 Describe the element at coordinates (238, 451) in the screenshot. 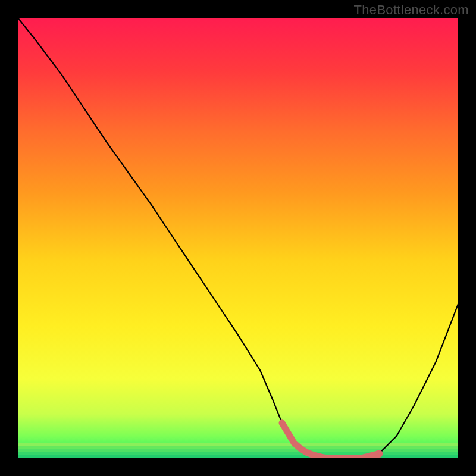

I see `bottom-stripes` at that location.